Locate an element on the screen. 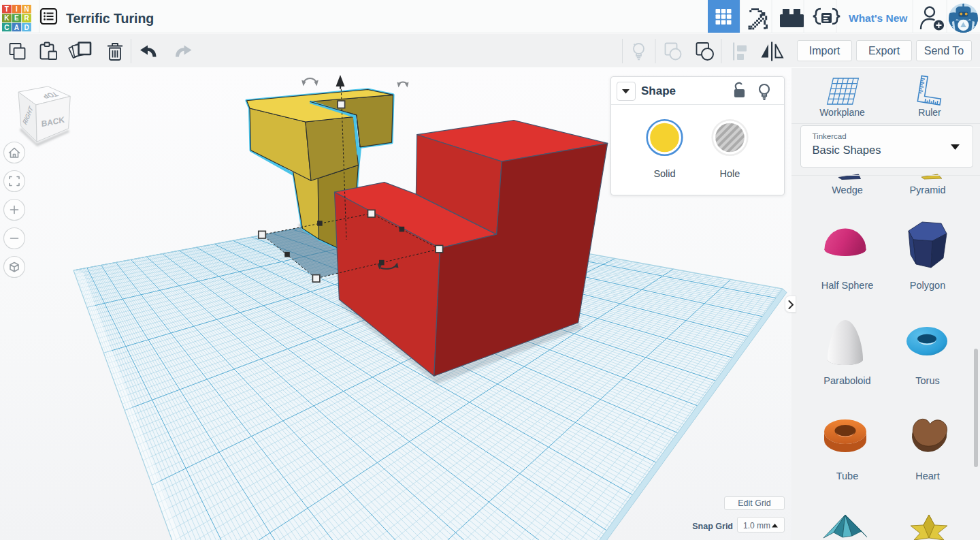 This screenshot has width=980, height=540. svg-text: T is located at coordinates (7, 10).